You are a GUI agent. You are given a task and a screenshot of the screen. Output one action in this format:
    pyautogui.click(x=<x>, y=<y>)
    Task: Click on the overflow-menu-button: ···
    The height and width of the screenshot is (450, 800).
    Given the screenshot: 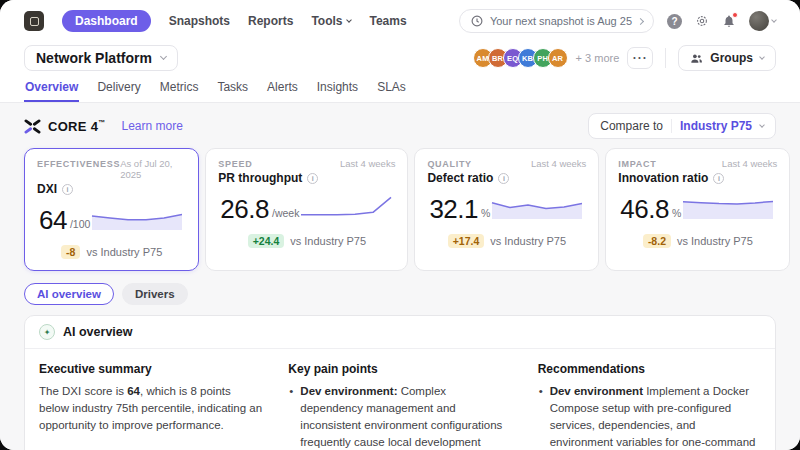 What is the action you would take?
    pyautogui.click(x=640, y=58)
    